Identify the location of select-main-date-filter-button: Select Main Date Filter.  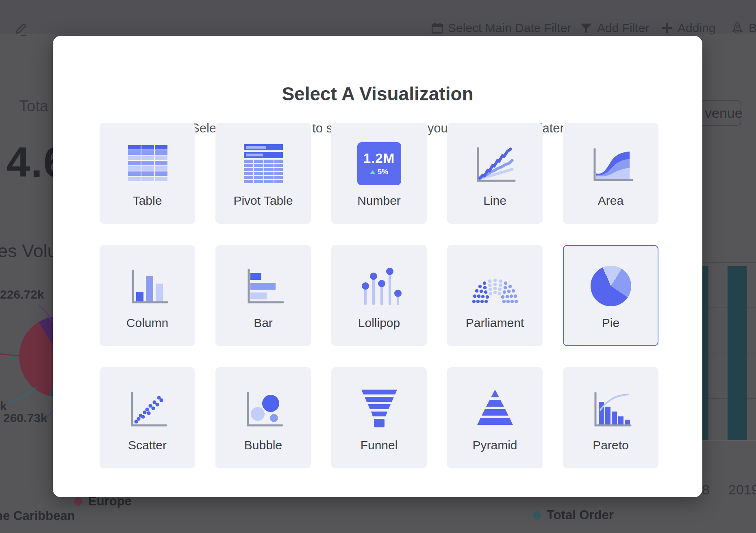
(502, 28).